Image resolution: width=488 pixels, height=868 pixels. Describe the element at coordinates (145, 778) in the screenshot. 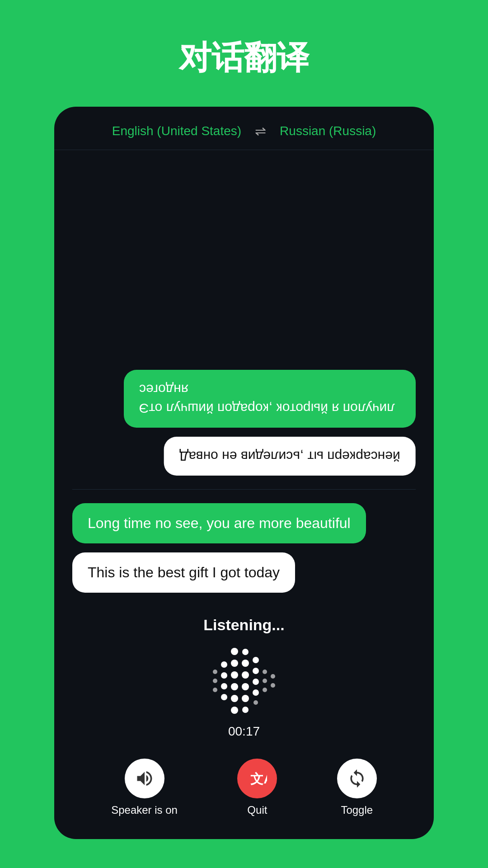

I see `speaker-button` at that location.